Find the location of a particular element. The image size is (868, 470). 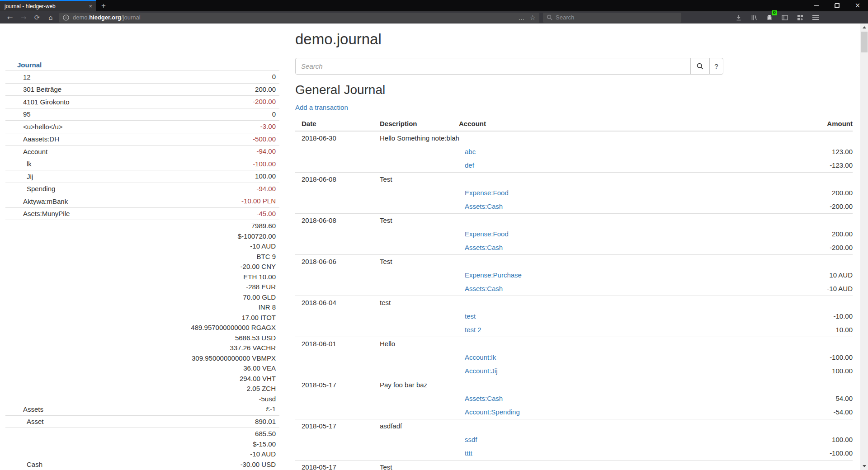

sidebar-account-link: Assets is located at coordinates (24, 409).